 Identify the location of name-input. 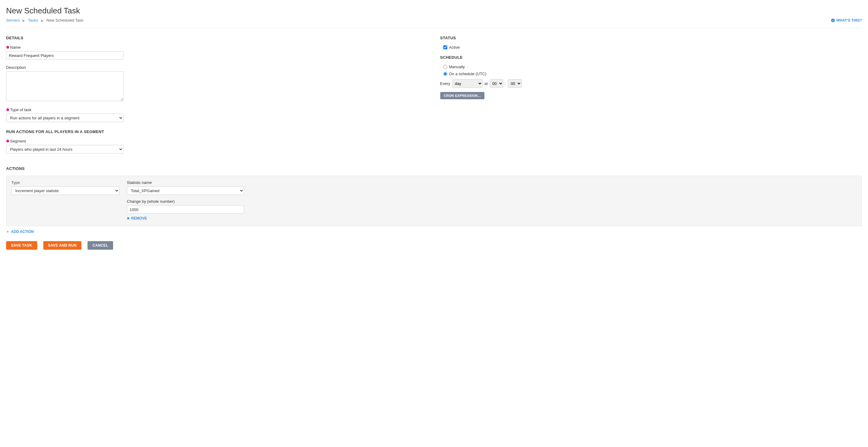
(65, 55).